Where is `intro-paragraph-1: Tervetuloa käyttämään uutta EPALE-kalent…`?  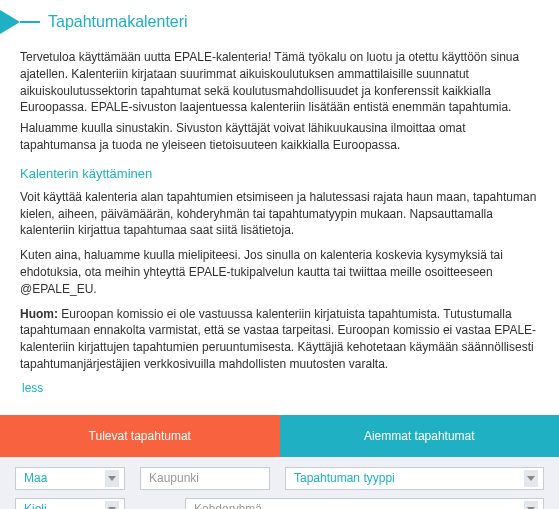 intro-paragraph-1: Tervetuloa käyttämään uutta EPALE-kalent… is located at coordinates (280, 82).